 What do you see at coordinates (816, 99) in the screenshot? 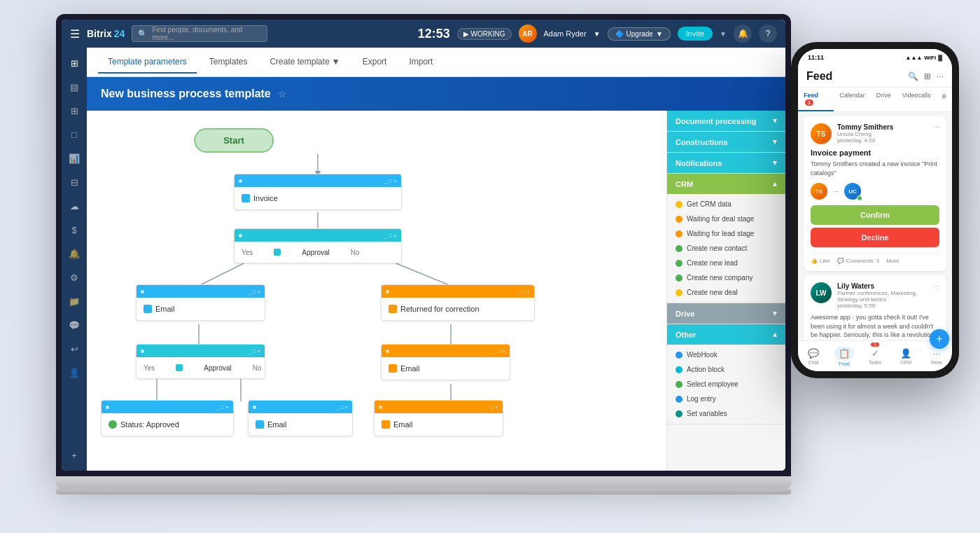
I see `phone-tab-feed: Feed 1` at bounding box center [816, 99].